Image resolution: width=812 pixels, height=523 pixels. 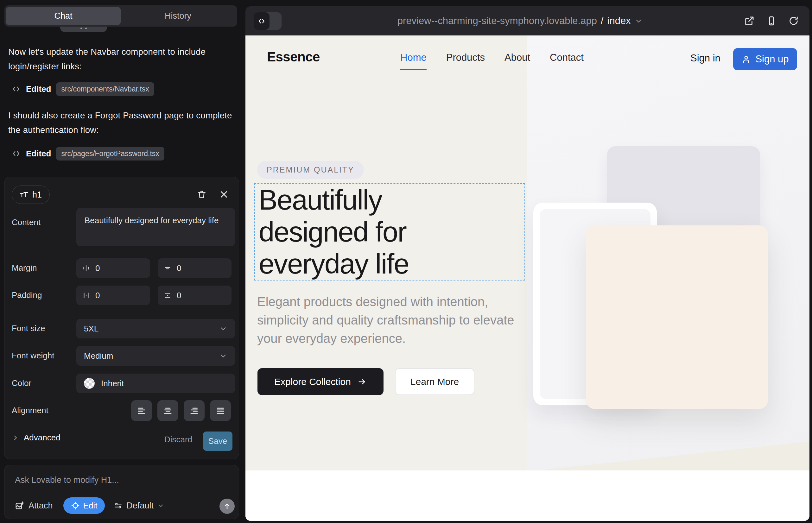 What do you see at coordinates (168, 411) in the screenshot?
I see `align-center-button` at bounding box center [168, 411].